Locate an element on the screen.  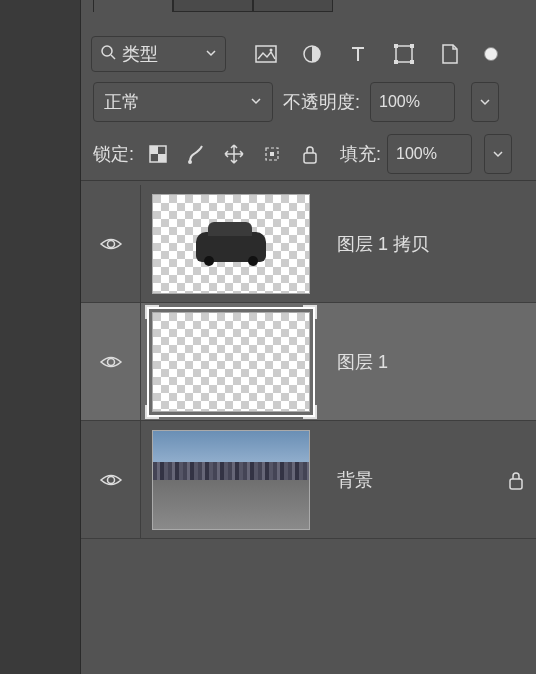
opacity-dropdown is located at coordinates (485, 102).